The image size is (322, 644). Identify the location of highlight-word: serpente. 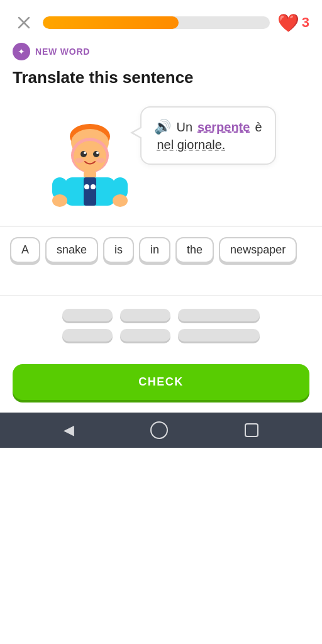
(224, 127).